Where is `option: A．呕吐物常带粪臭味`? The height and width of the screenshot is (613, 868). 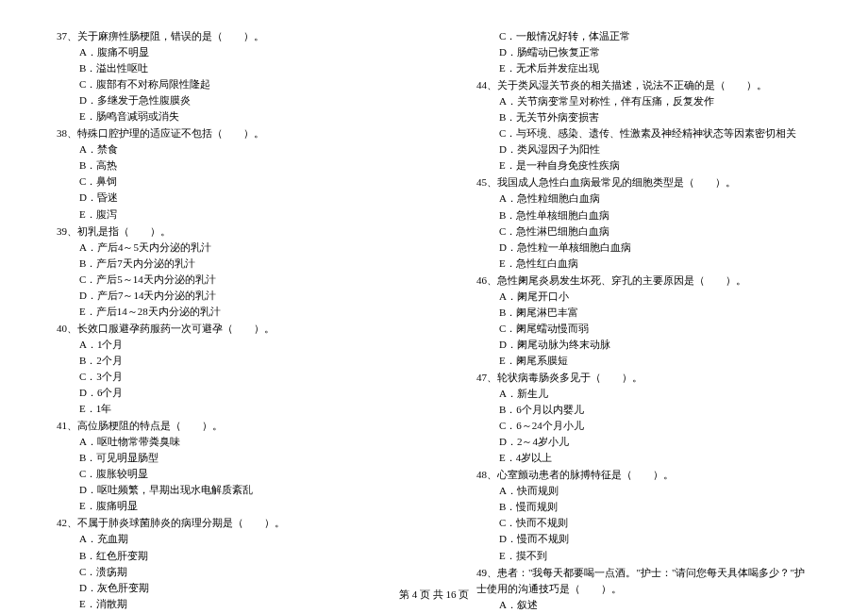
option: A．呕吐物常带粪臭味 is located at coordinates (225, 441).